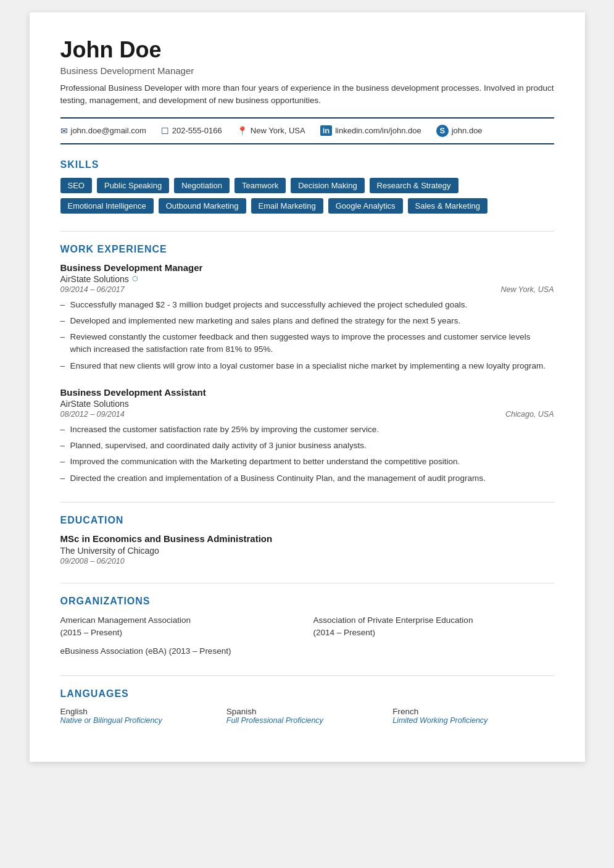 The image size is (614, 868). What do you see at coordinates (77, 185) in the screenshot?
I see `skill-tag: SEO` at bounding box center [77, 185].